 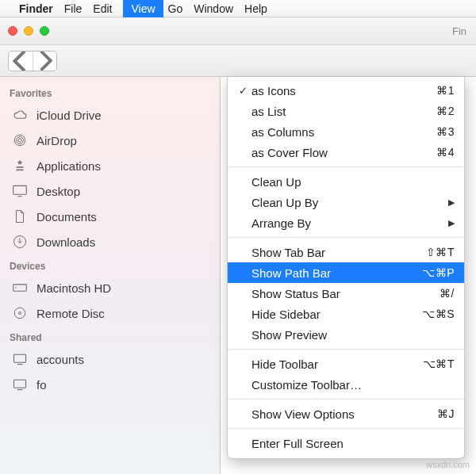 I want to click on menu-item-label: Hide Sidebar, so click(x=336, y=314).